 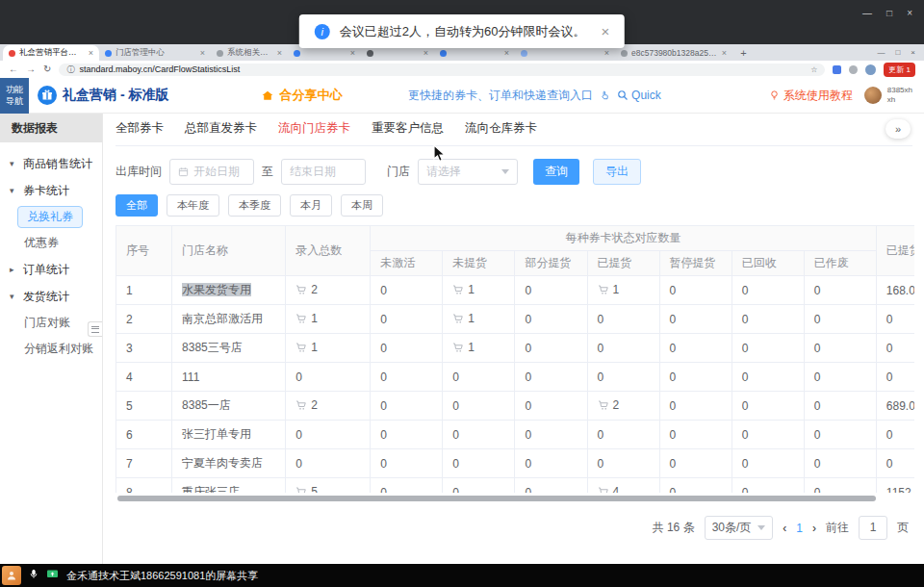 What do you see at coordinates (647, 95) in the screenshot?
I see `quick-link: Quick` at bounding box center [647, 95].